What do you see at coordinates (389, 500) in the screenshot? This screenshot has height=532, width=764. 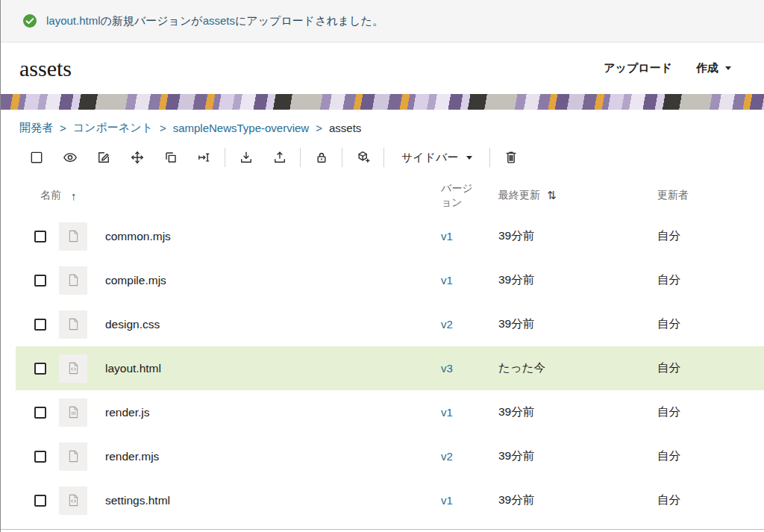 I see `table-row: settings.html v1 39分前 自分` at bounding box center [389, 500].